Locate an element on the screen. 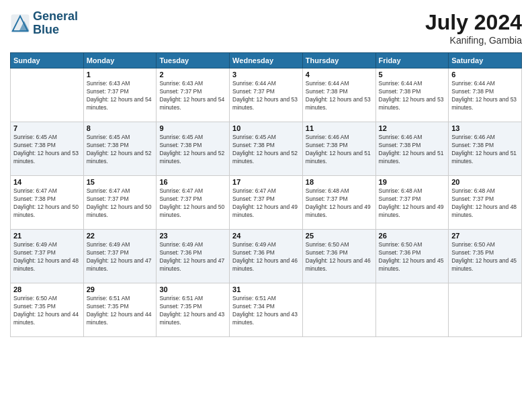 Image resolution: width=532 pixels, height=411 pixels. day-header-wednesday: Wednesday is located at coordinates (266, 60).